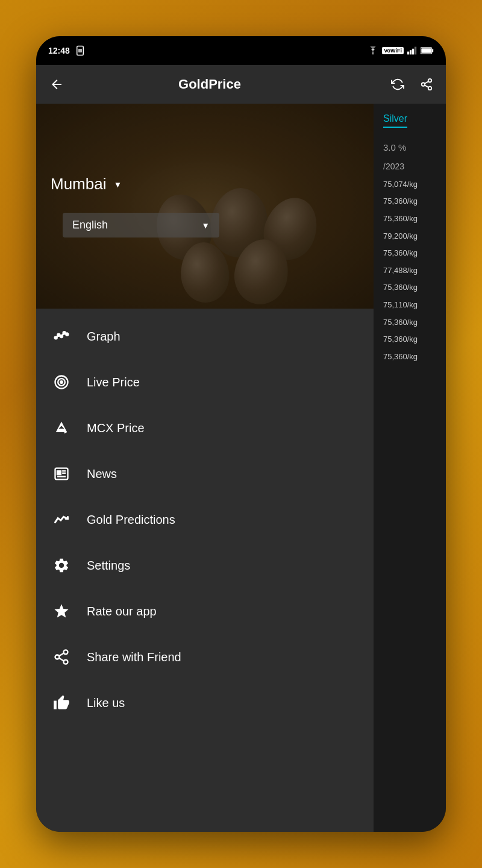 The image size is (482, 868). I want to click on price-row-3: 79,200/kg, so click(410, 236).